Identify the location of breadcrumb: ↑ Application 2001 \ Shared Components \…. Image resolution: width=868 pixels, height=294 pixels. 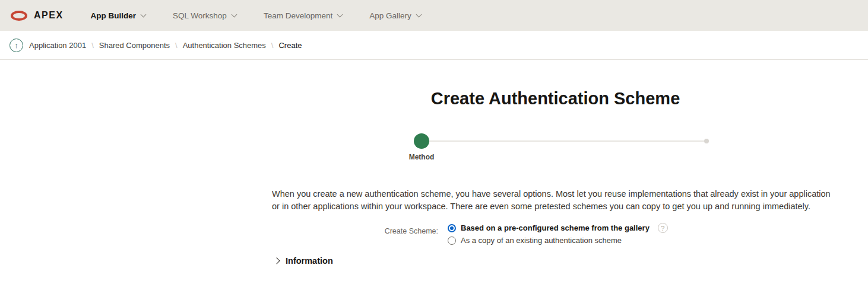
(434, 45).